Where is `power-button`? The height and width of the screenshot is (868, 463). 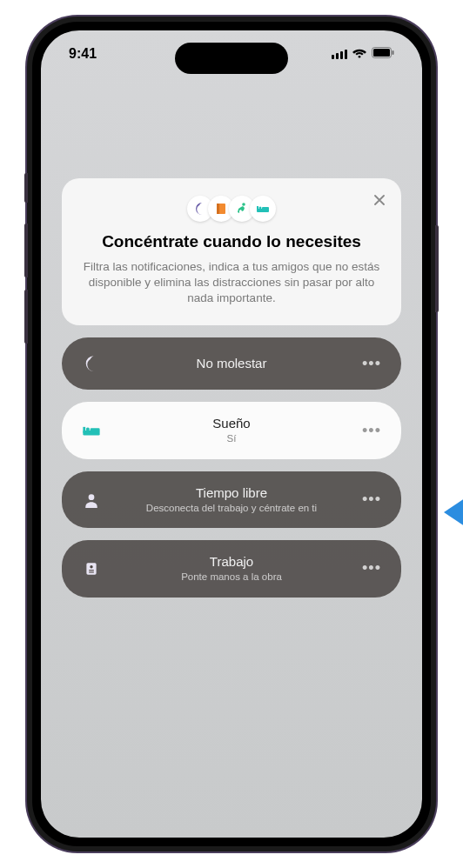 power-button is located at coordinates (437, 269).